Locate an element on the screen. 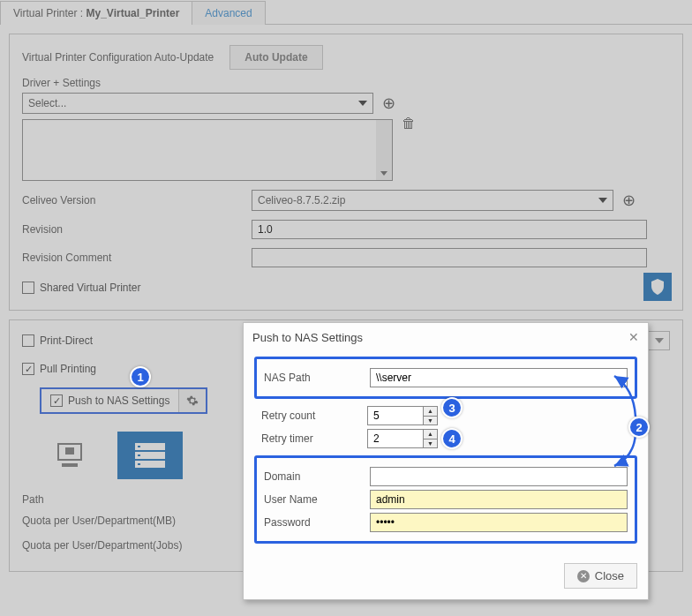  trash-icon: 🗑 is located at coordinates (409, 124).